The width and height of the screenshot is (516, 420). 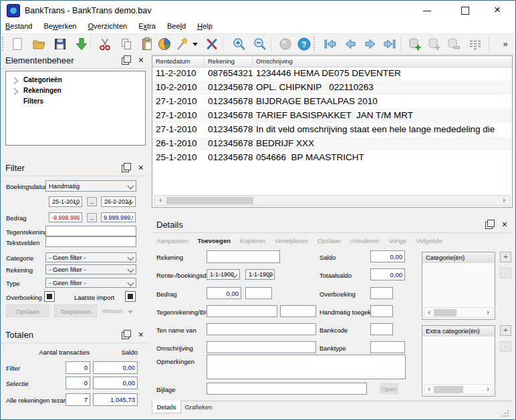 What do you see at coordinates (329, 240) in the screenshot?
I see `opslaan-action: Opslaan` at bounding box center [329, 240].